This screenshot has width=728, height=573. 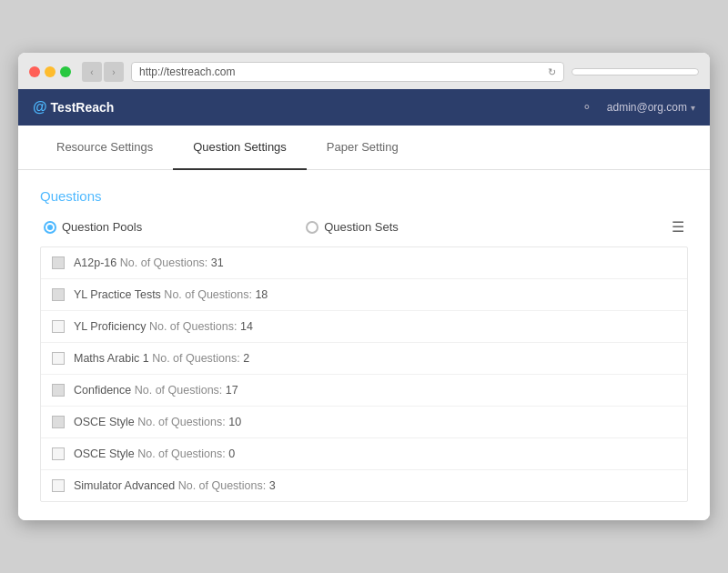 I want to click on logo-icon: @, so click(x=40, y=107).